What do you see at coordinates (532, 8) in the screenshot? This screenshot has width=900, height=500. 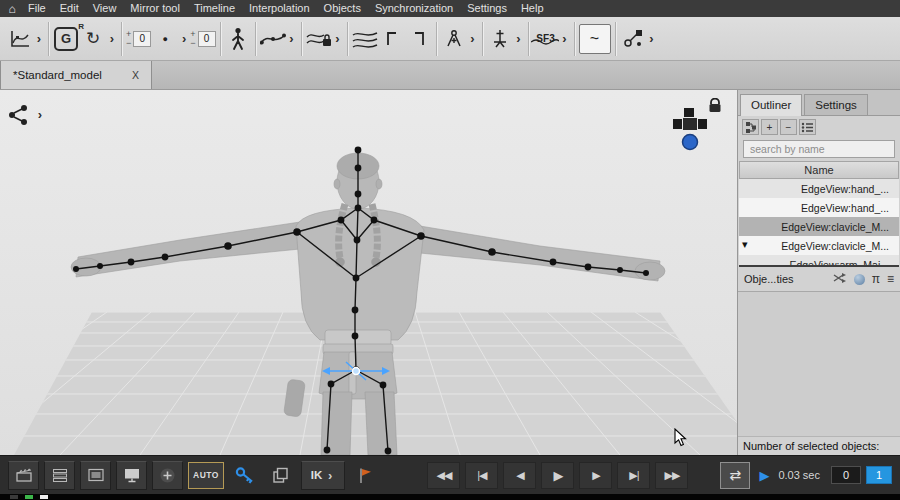 I see `menu-help: Help` at bounding box center [532, 8].